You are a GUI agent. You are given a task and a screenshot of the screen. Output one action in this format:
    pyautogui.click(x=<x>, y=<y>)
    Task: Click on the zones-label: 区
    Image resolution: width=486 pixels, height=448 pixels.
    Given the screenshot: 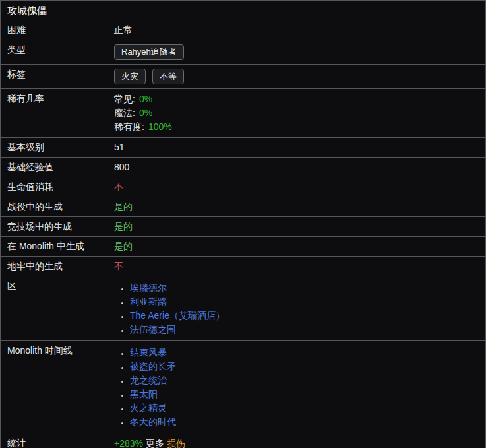 What is the action you would take?
    pyautogui.click(x=54, y=309)
    